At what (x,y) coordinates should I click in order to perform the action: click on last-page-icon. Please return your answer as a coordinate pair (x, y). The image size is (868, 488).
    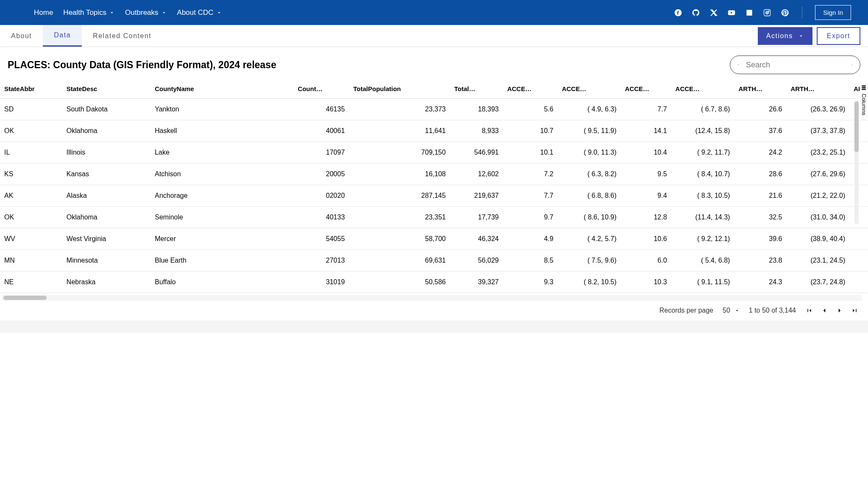
    Looking at the image, I should click on (855, 311).